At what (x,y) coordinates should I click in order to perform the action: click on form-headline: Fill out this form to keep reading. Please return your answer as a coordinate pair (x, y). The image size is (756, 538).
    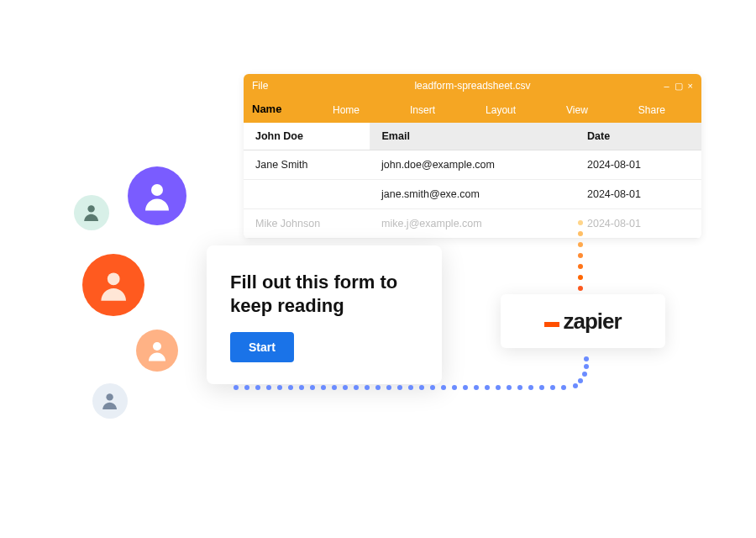
    Looking at the image, I should click on (324, 294).